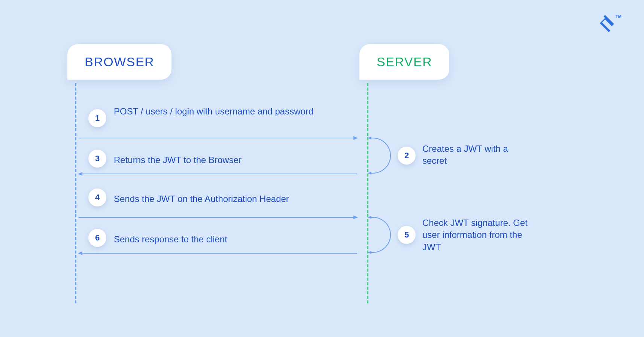 The height and width of the screenshot is (337, 644). I want to click on browser-header: BROWSER, so click(119, 62).